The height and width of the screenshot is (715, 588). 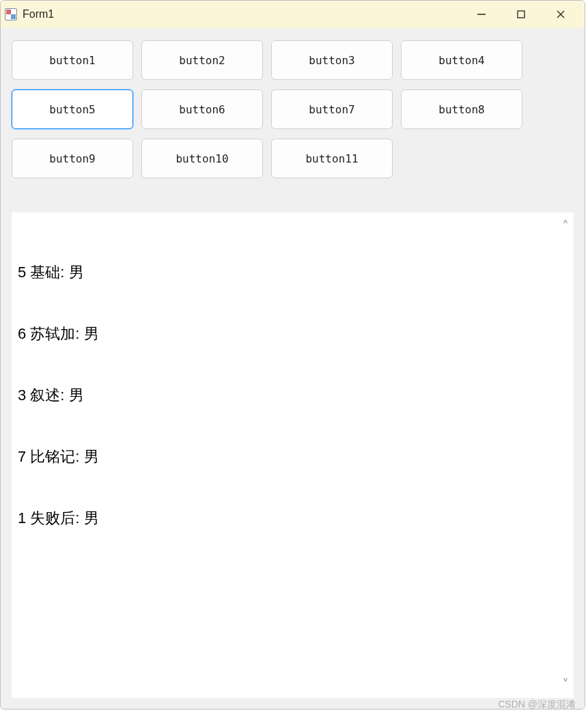 What do you see at coordinates (202, 158) in the screenshot?
I see `button10: button10` at bounding box center [202, 158].